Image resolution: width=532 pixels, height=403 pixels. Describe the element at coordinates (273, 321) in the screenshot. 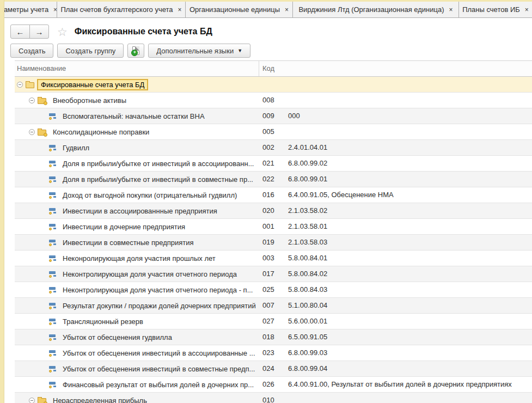

I see `table-row: Трансляционный резерв 027 5.6.00.00.01` at that location.